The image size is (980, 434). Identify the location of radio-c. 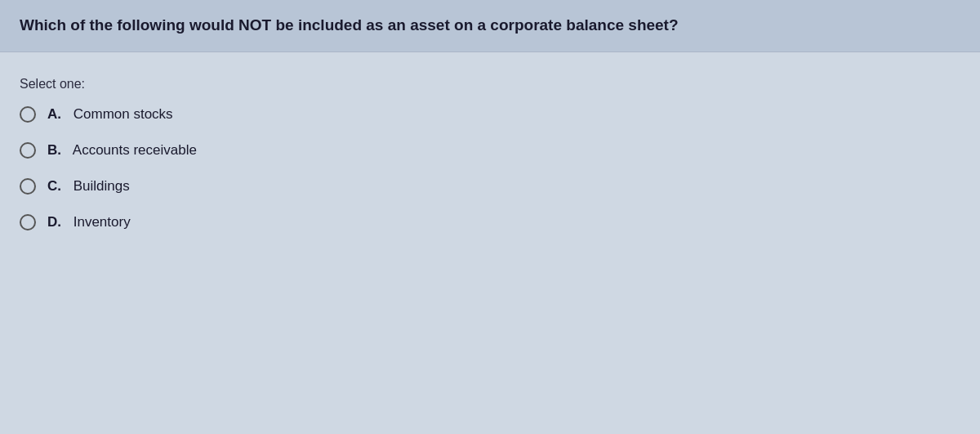
(28, 186).